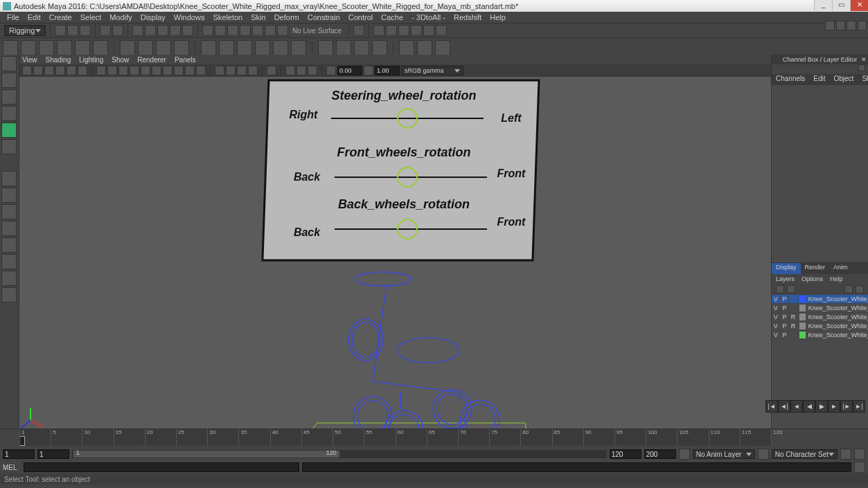  I want to click on scale-tool, so click(9, 147).